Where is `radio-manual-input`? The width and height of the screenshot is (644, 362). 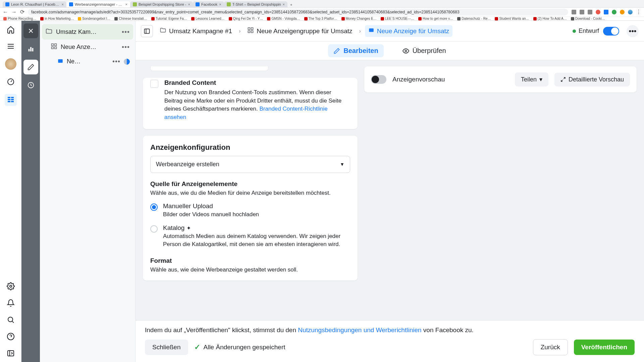
radio-manual-input is located at coordinates (154, 207).